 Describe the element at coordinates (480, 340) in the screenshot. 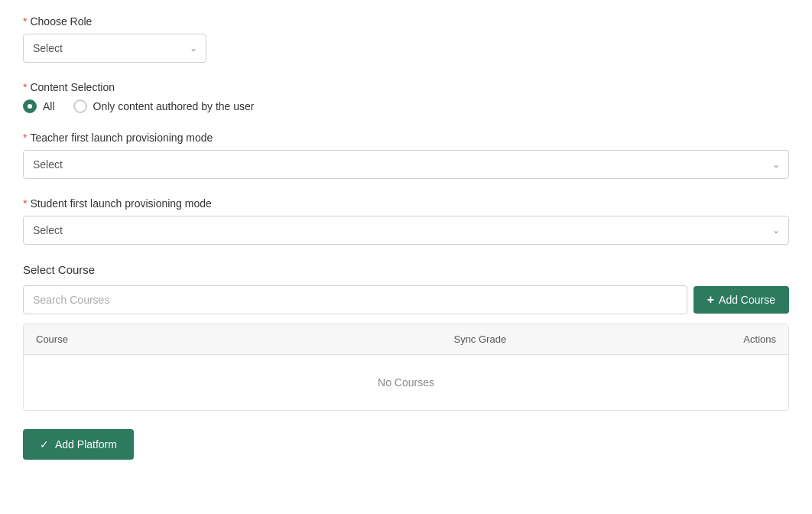

I see `column-sync-grade: Sync Grade` at that location.